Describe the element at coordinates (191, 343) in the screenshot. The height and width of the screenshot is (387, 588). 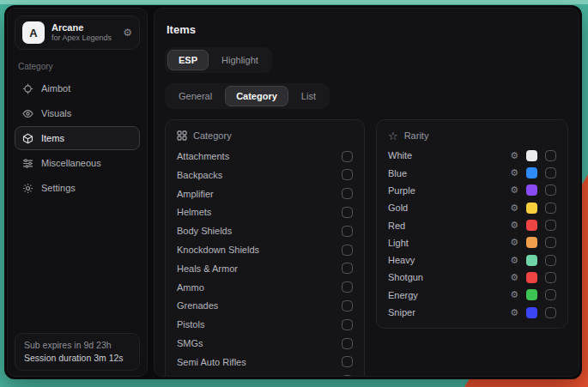
I see `category-row-label: SMGs` at that location.